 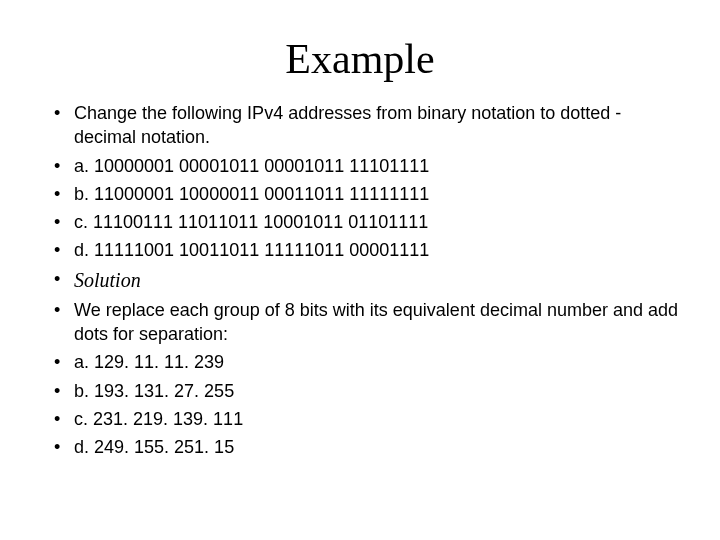 What do you see at coordinates (360, 250) in the screenshot?
I see `list-item: d. 11111001 10011011 11111011 00001111` at bounding box center [360, 250].